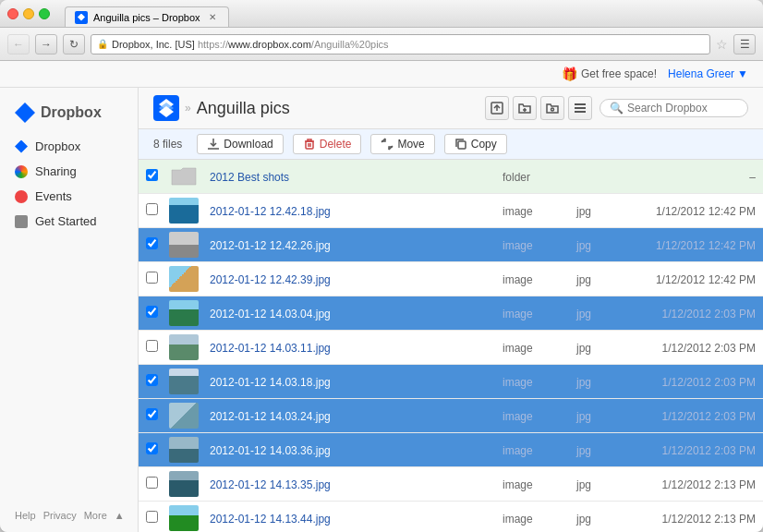  What do you see at coordinates (451, 347) in the screenshot?
I see `table-row: 2012-01-12 14.03.11.jpg image jpg 1/12/2…` at bounding box center [451, 347].